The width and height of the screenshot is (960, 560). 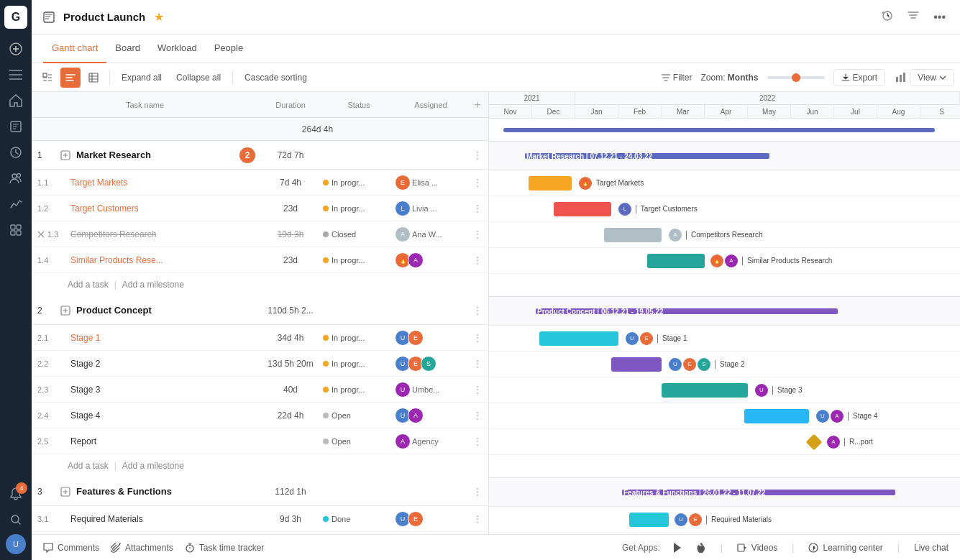 I want to click on collapse-all-button: Collapse all, so click(x=198, y=78).